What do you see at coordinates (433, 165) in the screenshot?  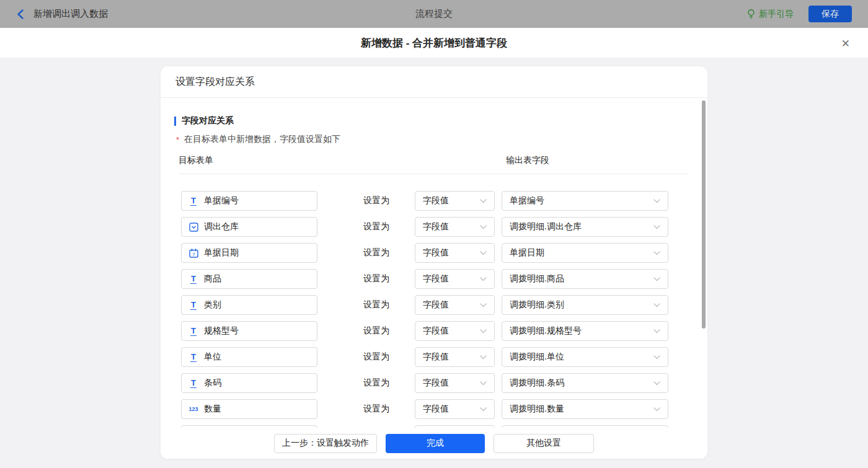 I see `column-headers: 目标表单 输出表字段` at bounding box center [433, 165].